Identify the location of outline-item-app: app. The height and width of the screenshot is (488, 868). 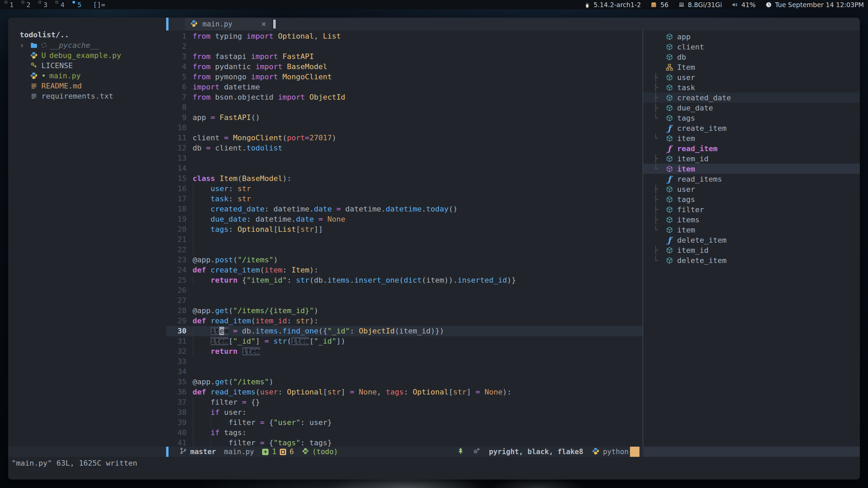
(751, 37).